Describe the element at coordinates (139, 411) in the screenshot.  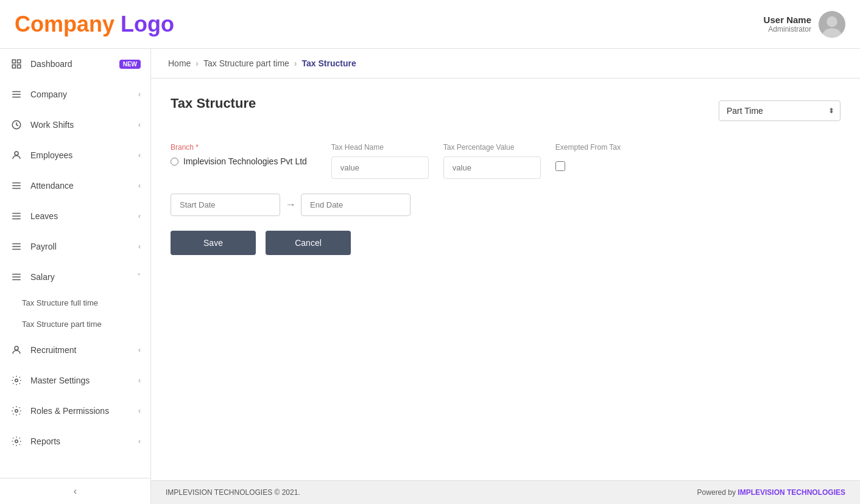
I see `roles-chevron: ‹` at that location.